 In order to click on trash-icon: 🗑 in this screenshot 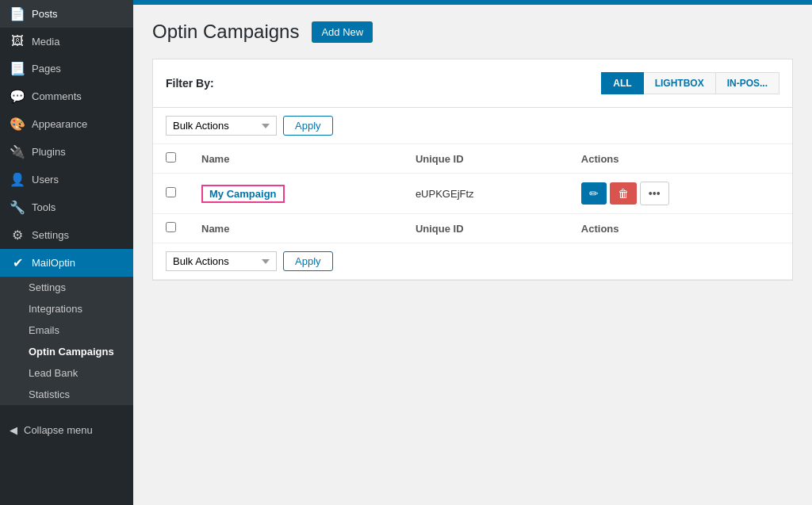, I will do `click(623, 193)`.